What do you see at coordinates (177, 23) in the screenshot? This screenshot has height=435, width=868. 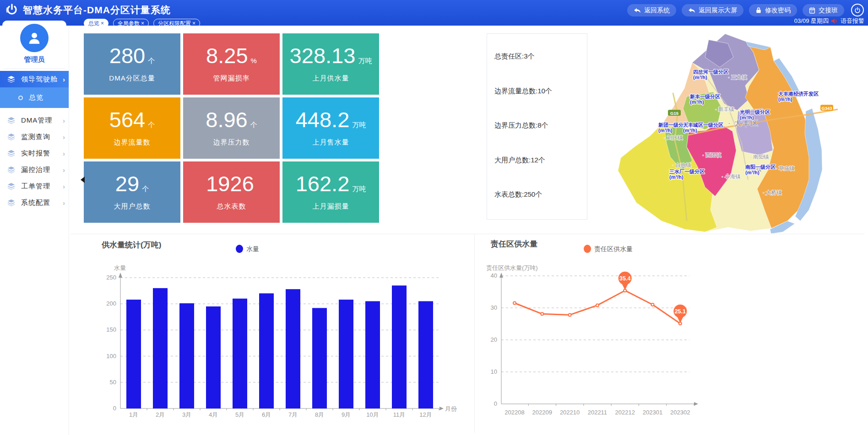 I see `tab-分区权限配置: 分区权限配置×` at bounding box center [177, 23].